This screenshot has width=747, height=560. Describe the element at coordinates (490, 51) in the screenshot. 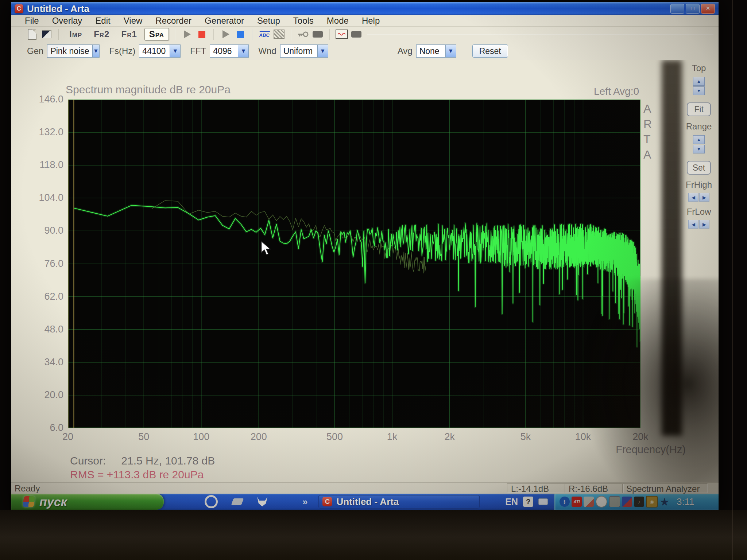

I see `reset-button: Reset` at that location.